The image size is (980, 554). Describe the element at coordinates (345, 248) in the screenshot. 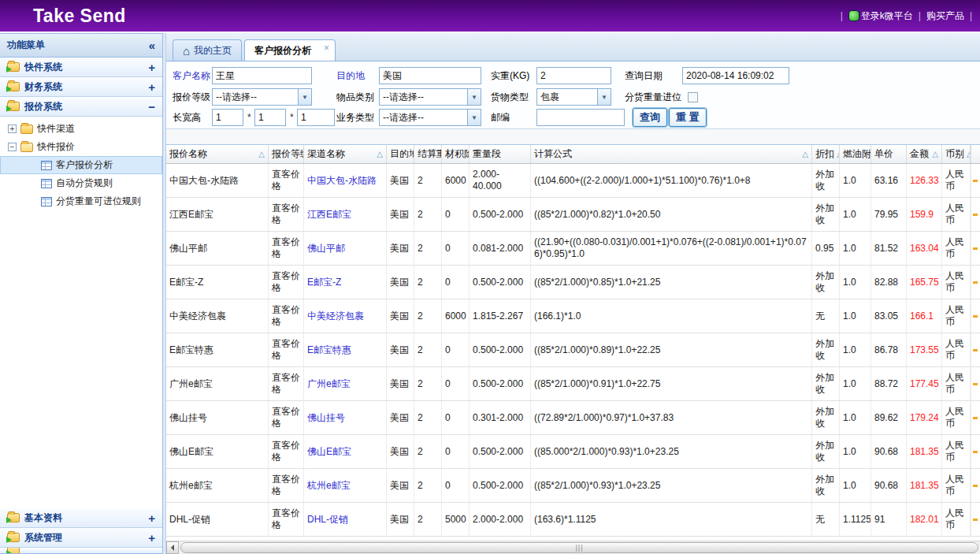

I see `cell-channel: 佛山平邮` at that location.